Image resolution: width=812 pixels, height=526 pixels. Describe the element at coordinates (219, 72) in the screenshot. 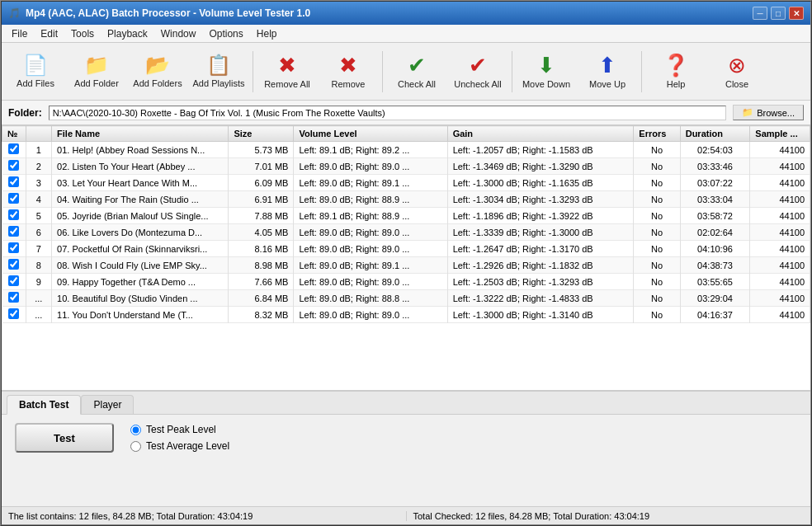

I see `add-playlists-button: 📋 Add Playlists` at that location.